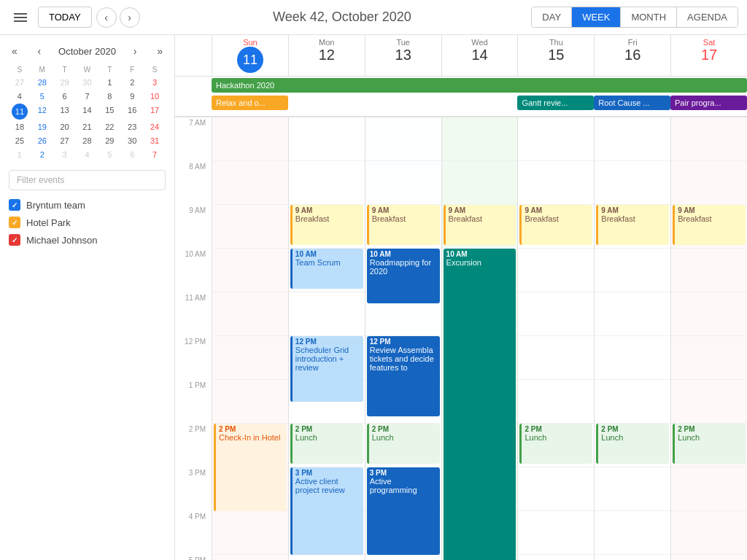 The image size is (747, 560). Describe the element at coordinates (88, 82) in the screenshot. I see `mini-date-30a: 30` at that location.